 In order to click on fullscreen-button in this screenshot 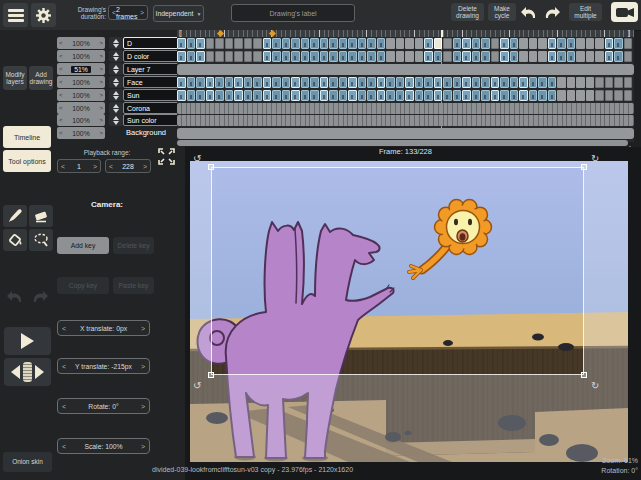, I will do `click(166, 156)`.